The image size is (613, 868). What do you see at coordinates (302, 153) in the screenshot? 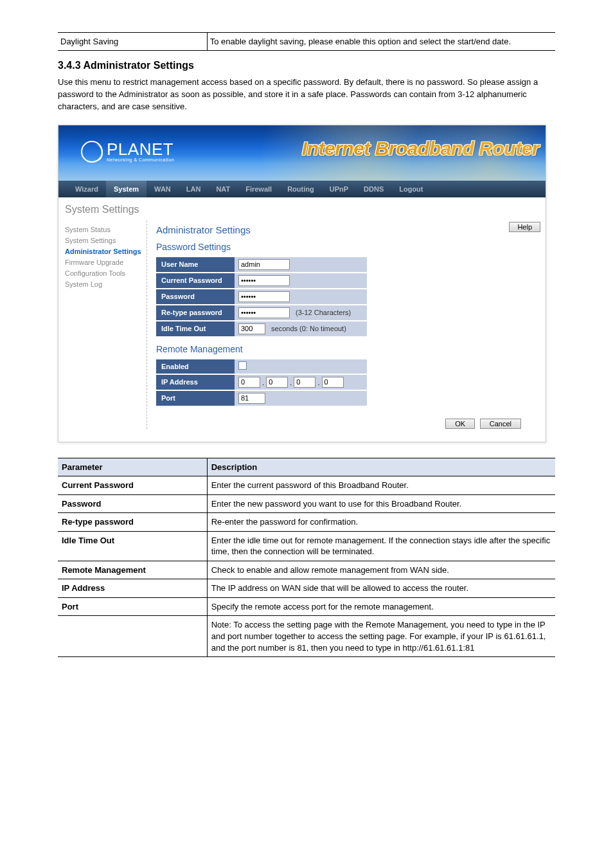
I see `banner: PLANET Networking & Communication Intern…` at bounding box center [302, 153].